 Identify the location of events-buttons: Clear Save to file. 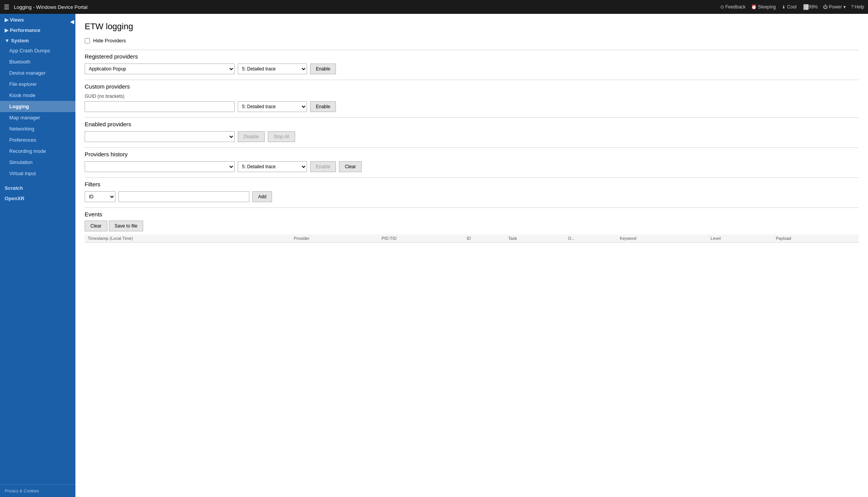
(472, 226).